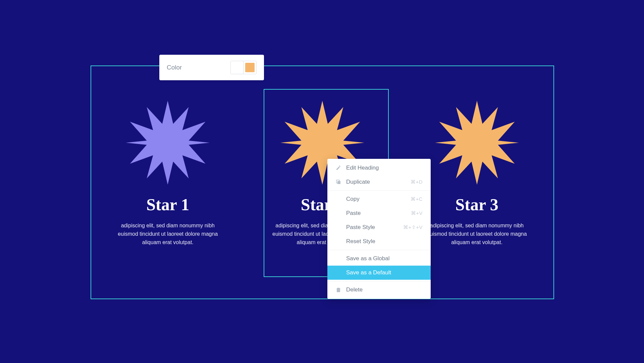 The image size is (644, 363). I want to click on duplicate-icon, so click(338, 182).